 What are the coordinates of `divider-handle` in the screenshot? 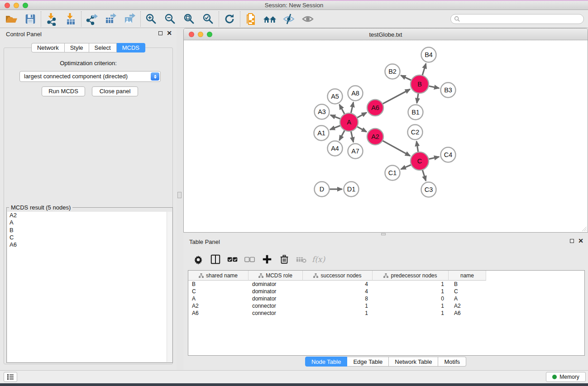 It's located at (179, 195).